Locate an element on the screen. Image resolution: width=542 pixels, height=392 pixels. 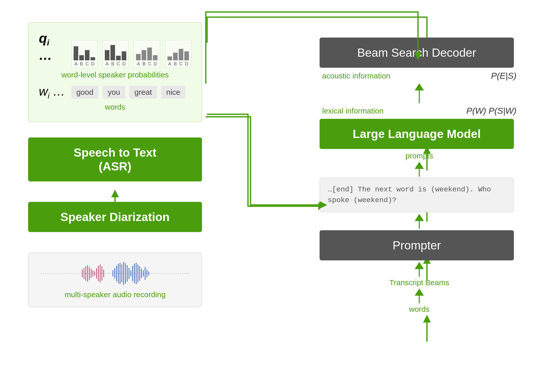
transcript-label: Transcript Beams is located at coordinates (419, 283).